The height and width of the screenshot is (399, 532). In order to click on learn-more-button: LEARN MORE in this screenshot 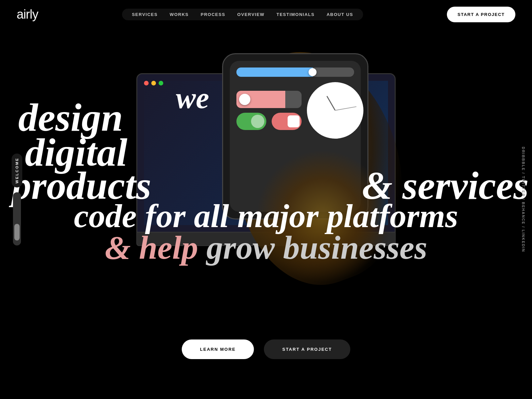, I will do `click(218, 349)`.